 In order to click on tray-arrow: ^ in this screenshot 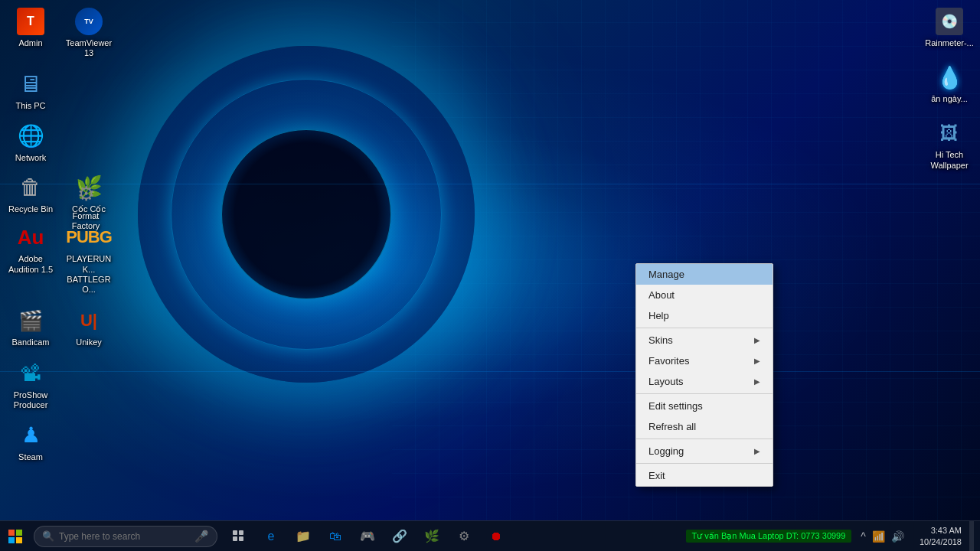, I will do `click(864, 536)`.